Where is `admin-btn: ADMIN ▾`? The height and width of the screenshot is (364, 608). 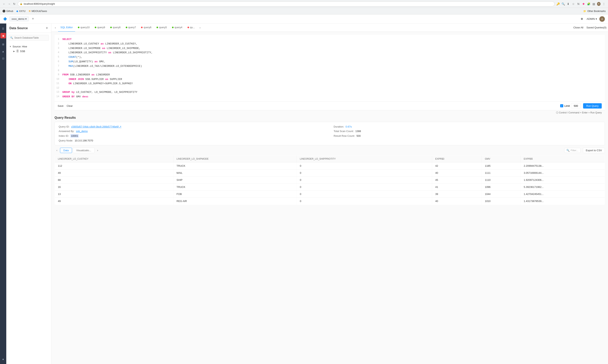
admin-btn: ADMIN ▾ is located at coordinates (592, 19).